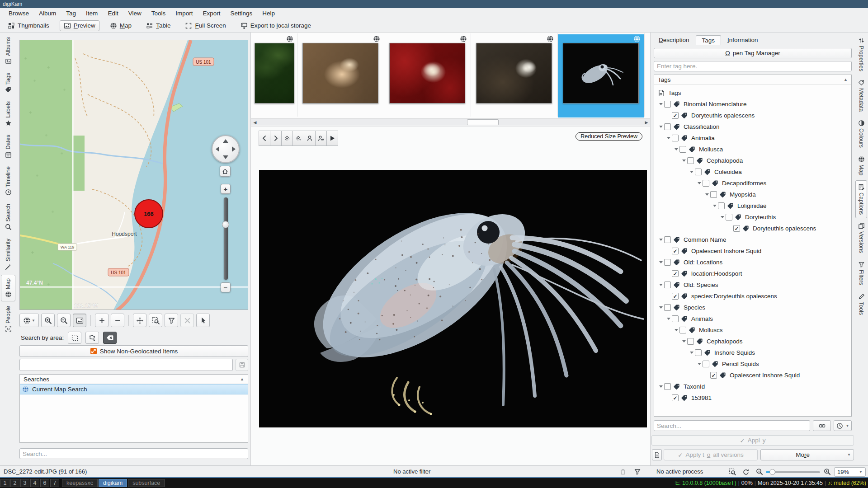 This screenshot has width=868, height=488. I want to click on add-face-tag-button, so click(321, 138).